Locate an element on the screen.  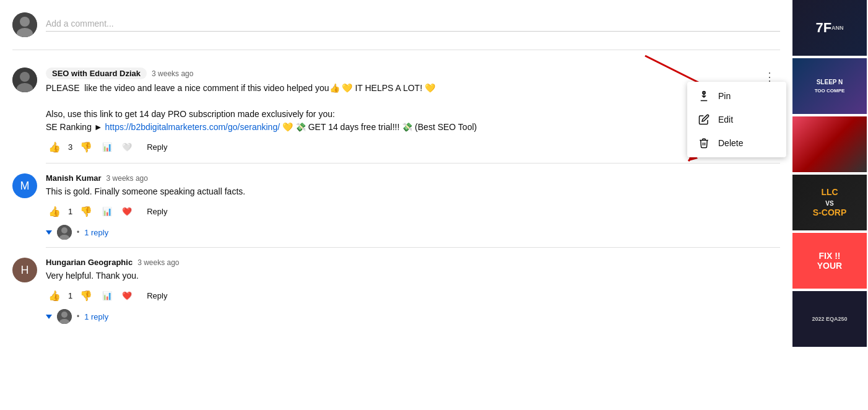
heart-red-icon: ❤️ is located at coordinates (127, 212).